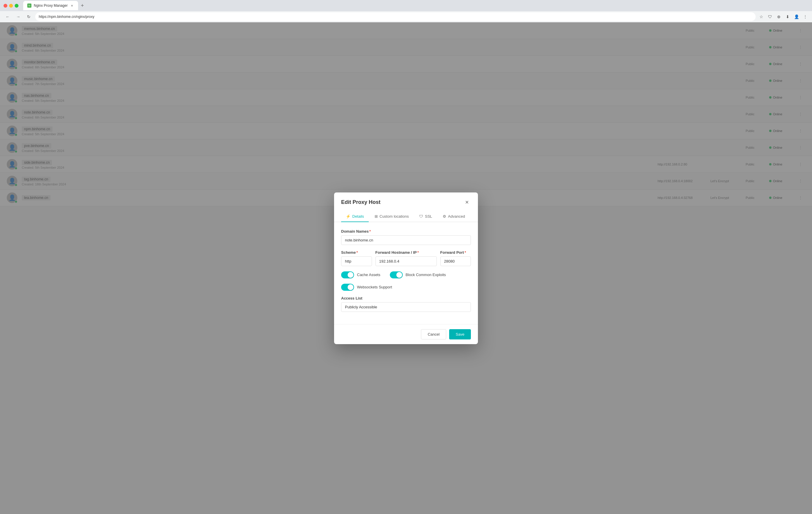 The width and height of the screenshot is (812, 514). What do you see at coordinates (418, 275) in the screenshot?
I see `block-exploits-toggle-item: Block Common Exploits` at bounding box center [418, 275].